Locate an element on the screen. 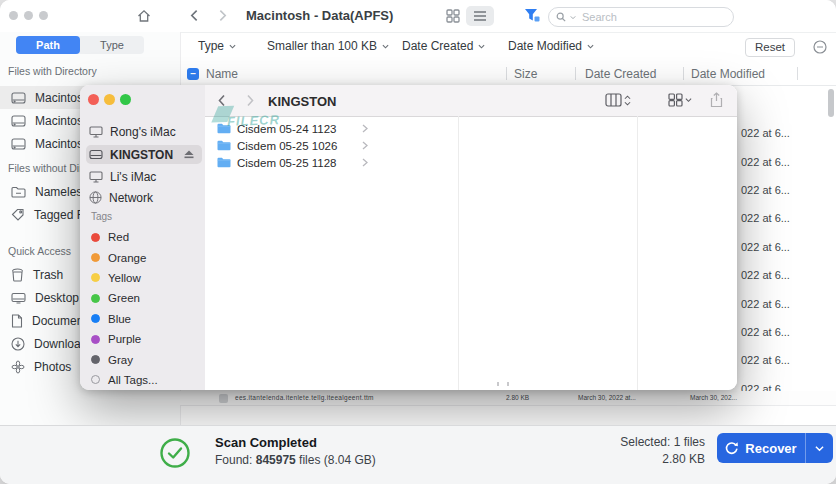  search-icon is located at coordinates (561, 17).